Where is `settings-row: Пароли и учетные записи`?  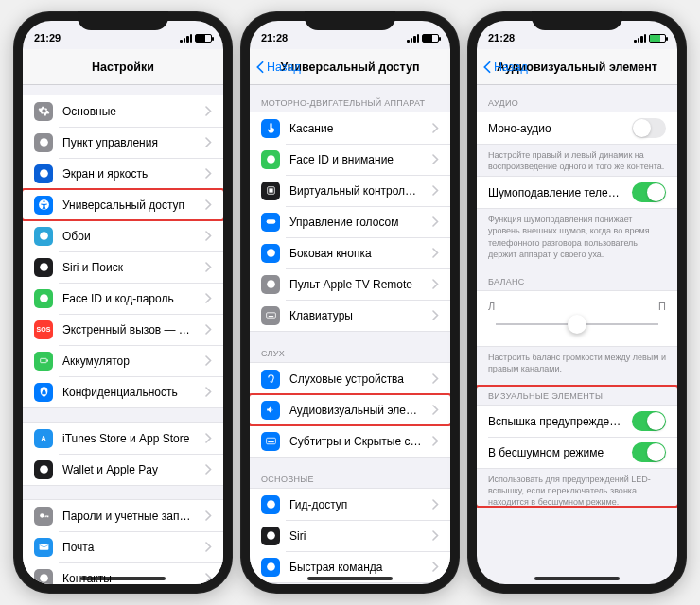
settings-row: Пароли и учетные записи is located at coordinates (123, 516).